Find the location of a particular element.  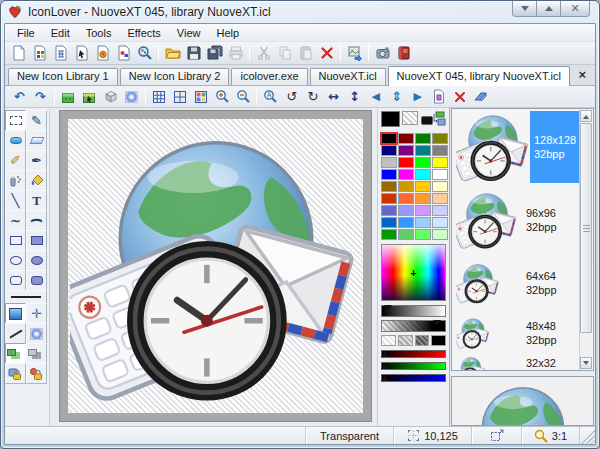

format-item-32: 32x3232bpp is located at coordinates (522, 363).